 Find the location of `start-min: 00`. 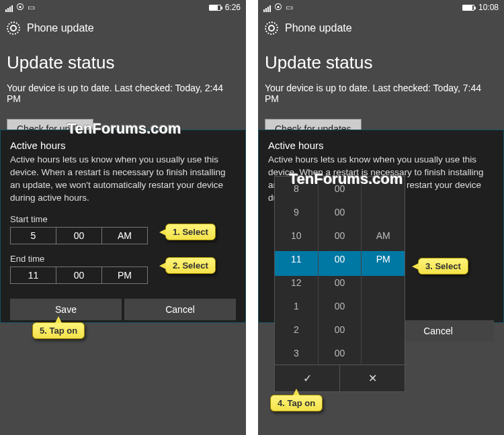

start-min: 00 is located at coordinates (79, 236).